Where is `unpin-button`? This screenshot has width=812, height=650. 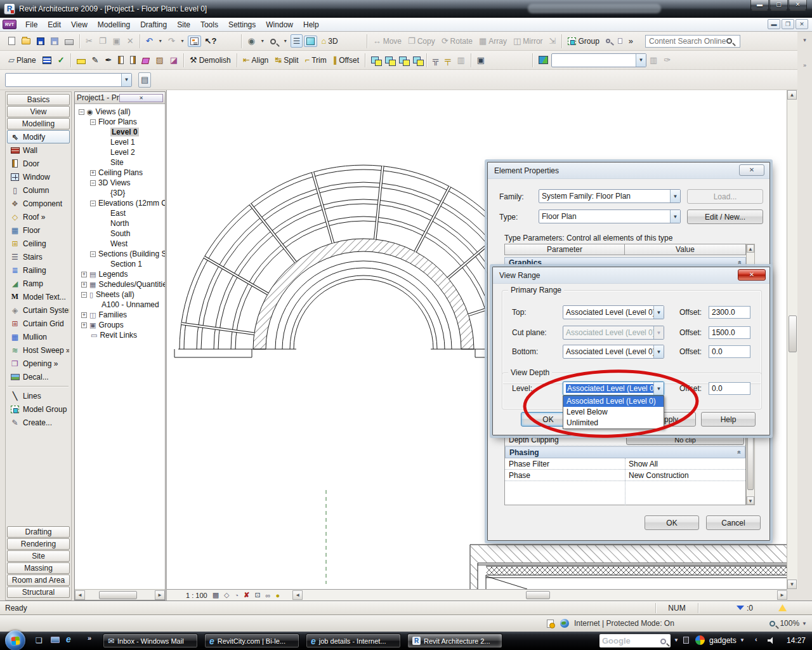
unpin-button is located at coordinates (620, 41).